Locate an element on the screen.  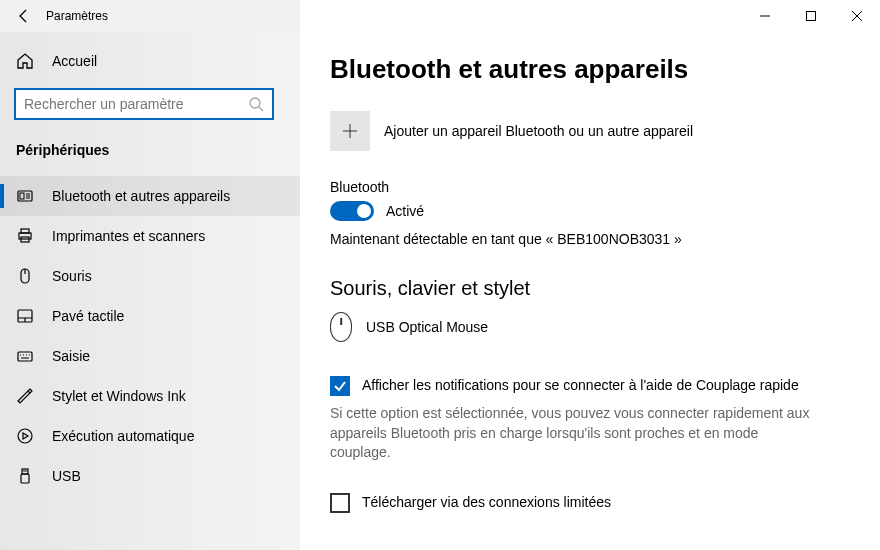
search-icon is located at coordinates (256, 104).